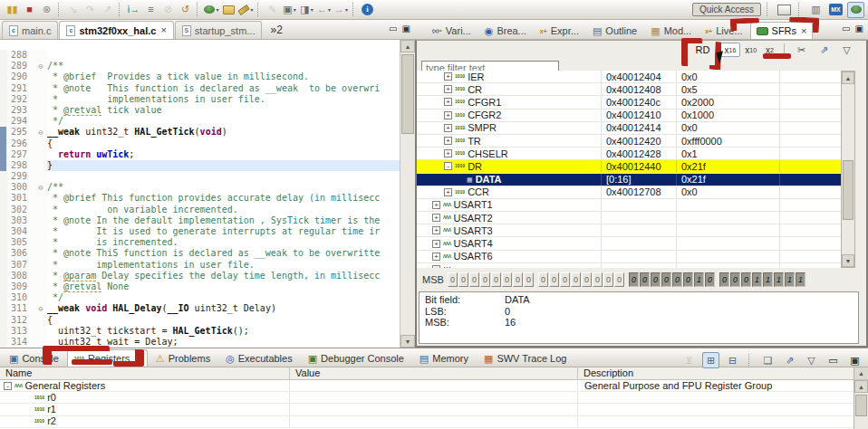  Describe the element at coordinates (629, 193) in the screenshot. I see `sfr-row-ccr: +1010CCR0x400127080x0` at that location.